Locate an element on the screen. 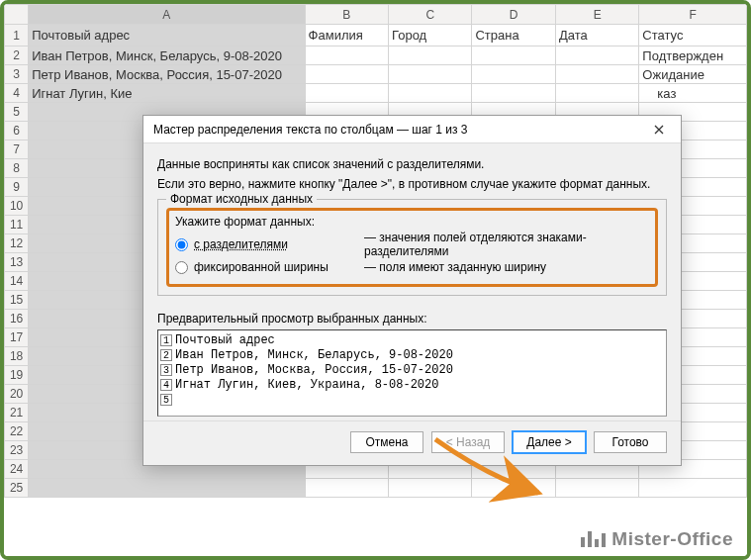  row-header: 5 is located at coordinates (17, 113).